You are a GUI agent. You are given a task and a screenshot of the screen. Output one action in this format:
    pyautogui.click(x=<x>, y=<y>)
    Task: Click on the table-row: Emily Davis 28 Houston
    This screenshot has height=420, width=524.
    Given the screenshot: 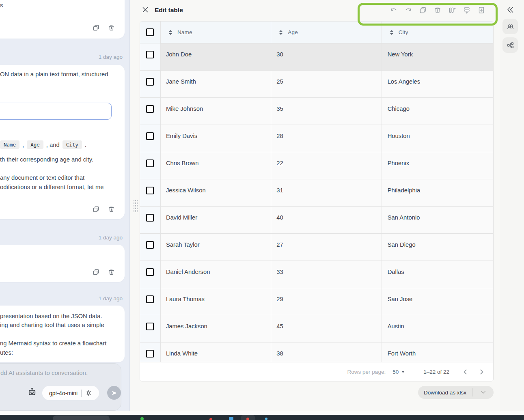 What is the action you would take?
    pyautogui.click(x=317, y=139)
    